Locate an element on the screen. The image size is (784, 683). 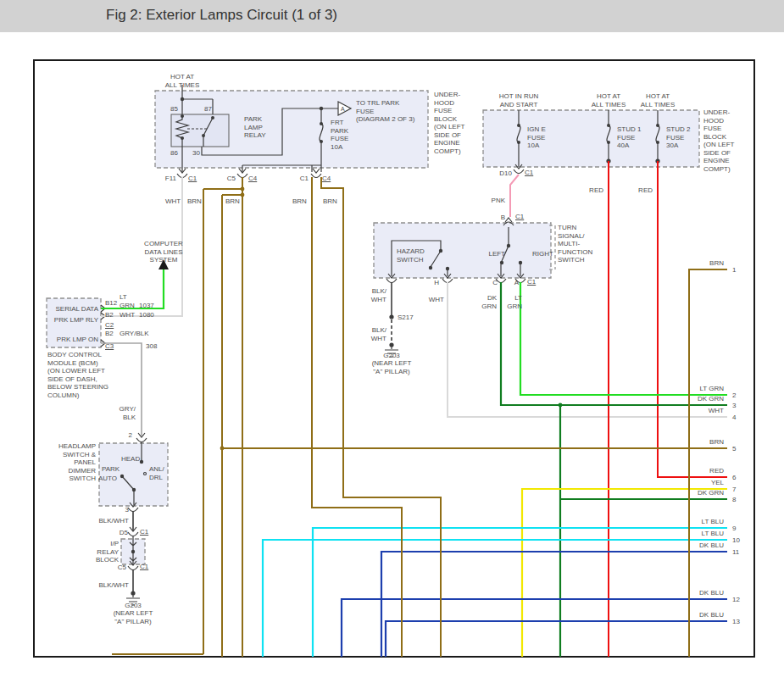
stub-num-10: 10 is located at coordinates (736, 541).